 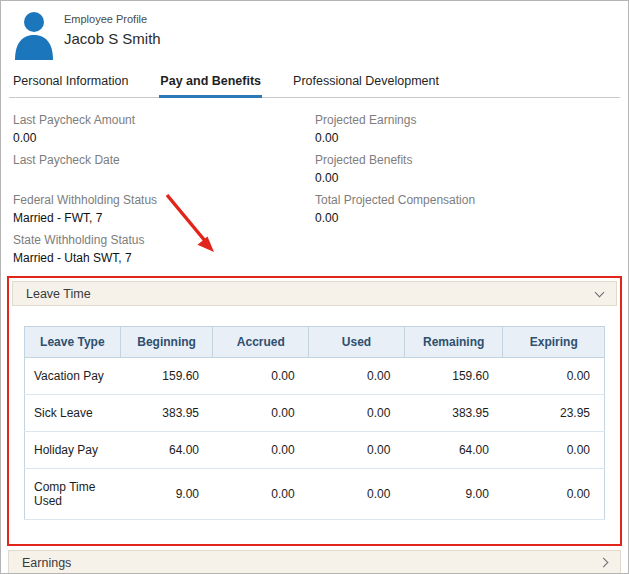 What do you see at coordinates (164, 258) in the screenshot?
I see `field-value: Married - Utah SWT, 7` at bounding box center [164, 258].